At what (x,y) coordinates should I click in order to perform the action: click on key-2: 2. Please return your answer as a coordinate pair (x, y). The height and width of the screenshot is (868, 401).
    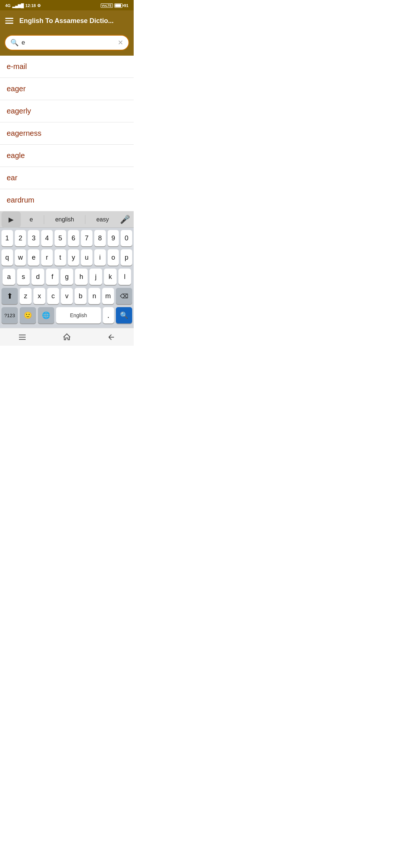
    Looking at the image, I should click on (21, 238).